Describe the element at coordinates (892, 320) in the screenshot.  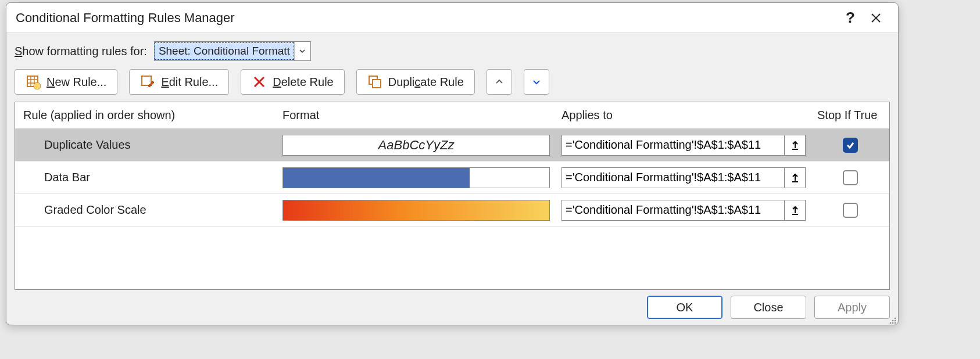
I see `resize-grip-icon` at that location.